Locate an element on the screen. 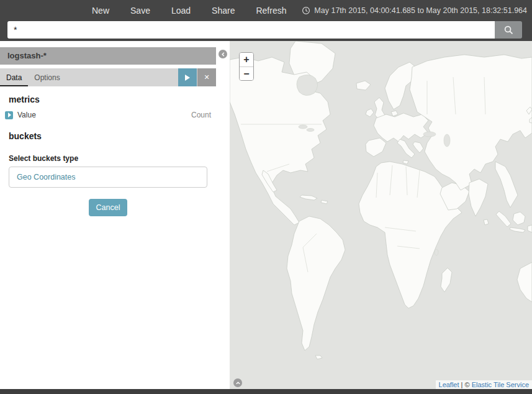  refresh-button: Refresh is located at coordinates (271, 11).